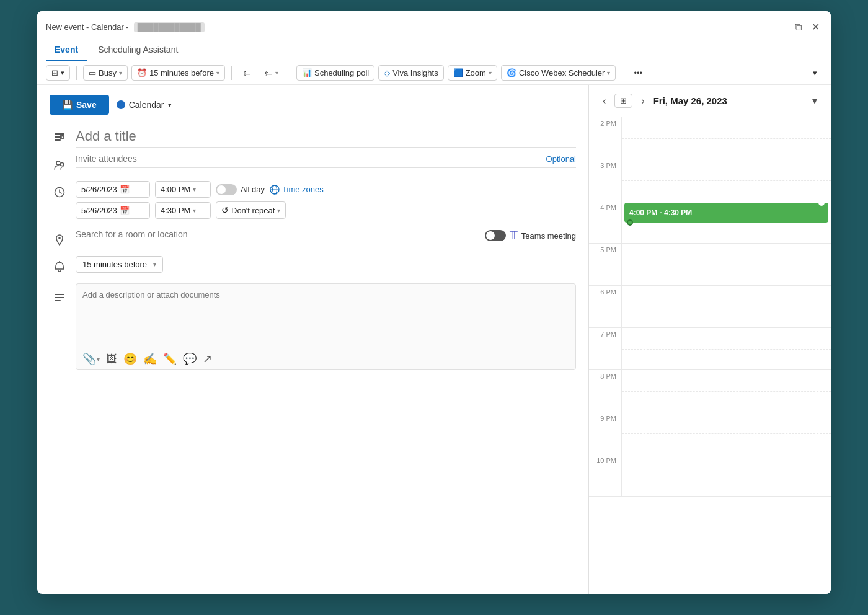 This screenshot has height=615, width=868. Describe the element at coordinates (326, 190) in the screenshot. I see `start-datetime-row: 5/26/2023 📅 4:00 PM ▾` at that location.